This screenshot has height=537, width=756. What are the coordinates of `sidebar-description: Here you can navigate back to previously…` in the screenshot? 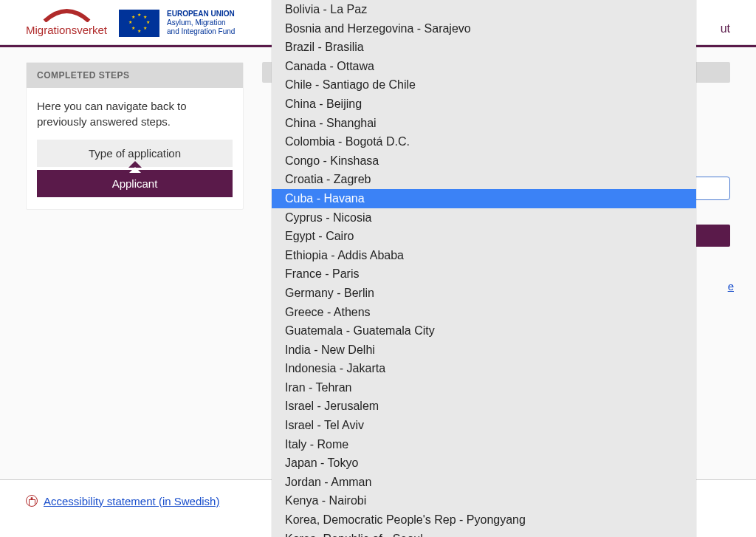 It's located at (134, 114).